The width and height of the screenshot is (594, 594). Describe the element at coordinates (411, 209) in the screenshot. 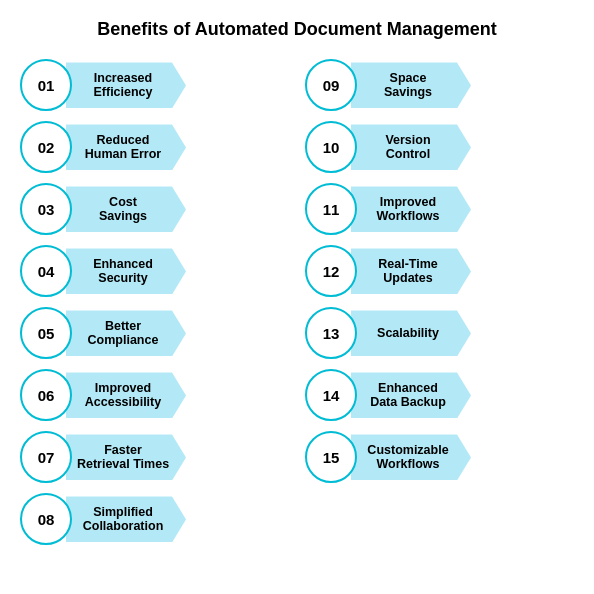

I see `item-label: ImprovedWorkflows` at that location.